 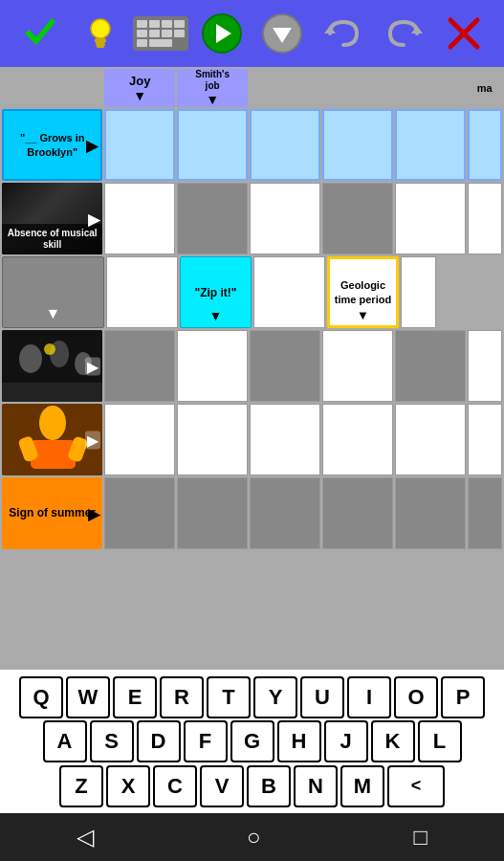 I want to click on column-header-joy: Joy ▼, so click(x=140, y=88).